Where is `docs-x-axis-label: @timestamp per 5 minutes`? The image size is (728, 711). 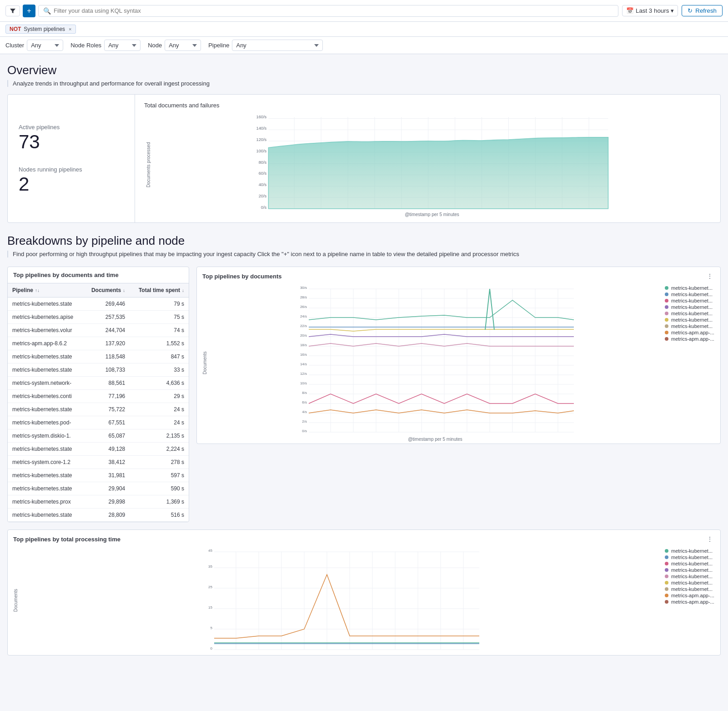
docs-x-axis-label: @timestamp per 5 minutes is located at coordinates (435, 439).